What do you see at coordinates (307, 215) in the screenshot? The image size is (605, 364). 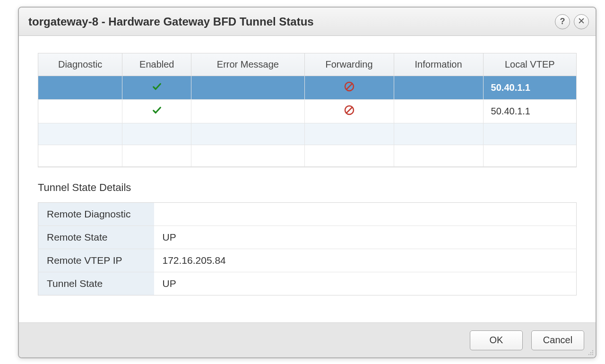 I see `detail-row: Remote Diagnostic` at bounding box center [307, 215].